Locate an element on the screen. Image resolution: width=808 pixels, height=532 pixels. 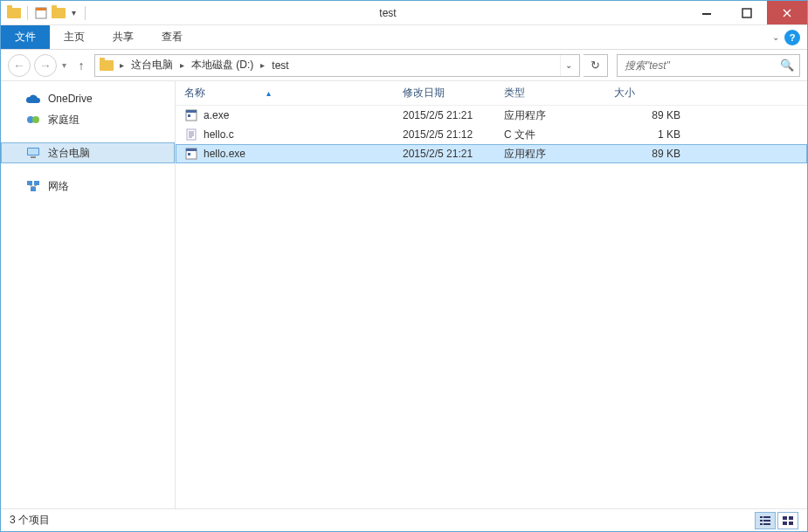
file-size: 1 KB is located at coordinates (647, 135).